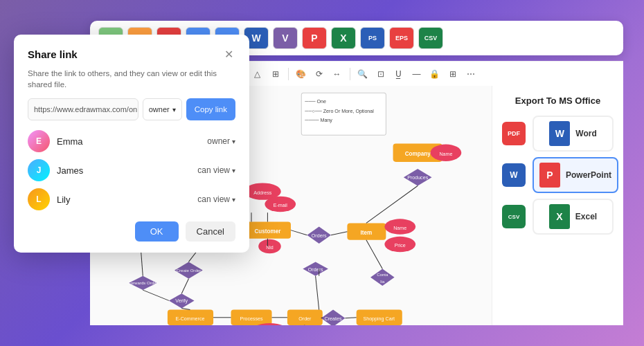 The width and height of the screenshot is (644, 346). What do you see at coordinates (281, 206) in the screenshot?
I see `svg-text: E-mail` at bounding box center [281, 206].